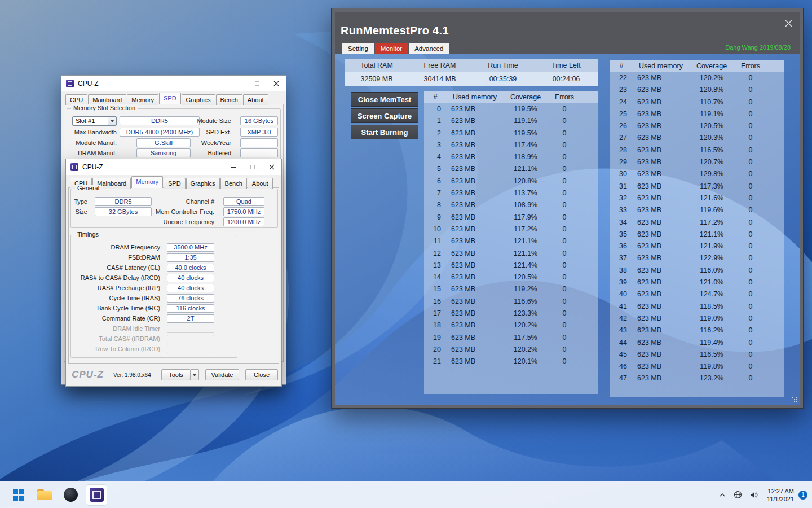 This screenshot has width=812, height=508. What do you see at coordinates (174, 375) in the screenshot?
I see `cpuz-footer: CPU-Z Ver. 1.98.0.x64 Tools Validate Clo…` at bounding box center [174, 375].